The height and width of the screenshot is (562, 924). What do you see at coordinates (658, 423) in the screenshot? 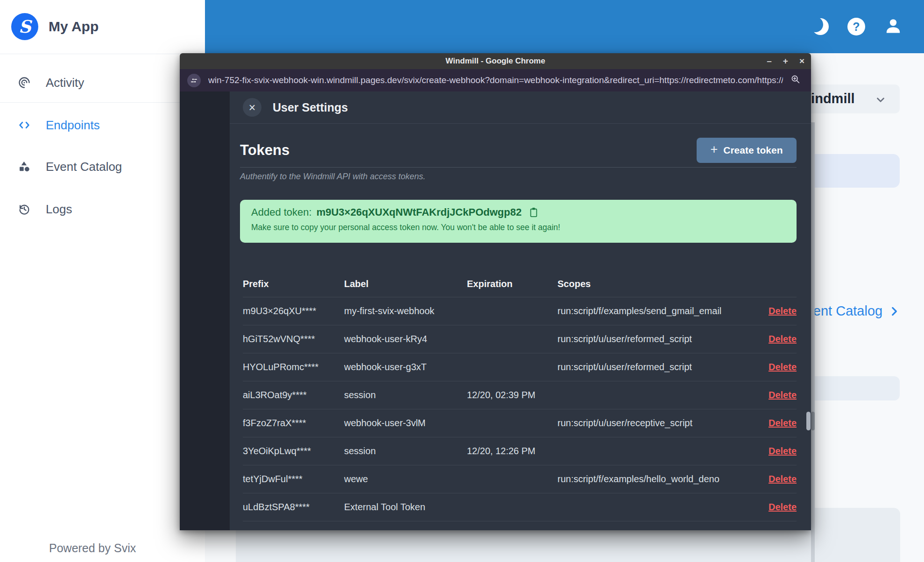
I see `token-scopes: run:script/u/user/receptive_script` at bounding box center [658, 423].